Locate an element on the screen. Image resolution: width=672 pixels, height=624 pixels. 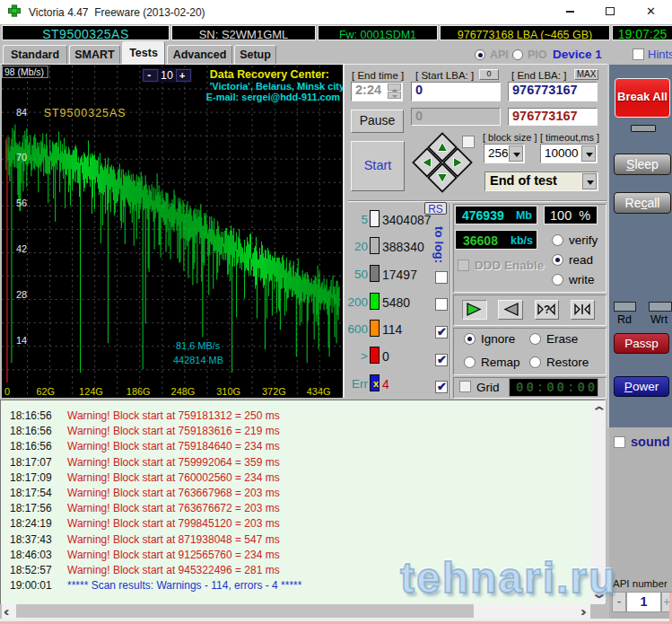
svg-text: 434G is located at coordinates (319, 391).